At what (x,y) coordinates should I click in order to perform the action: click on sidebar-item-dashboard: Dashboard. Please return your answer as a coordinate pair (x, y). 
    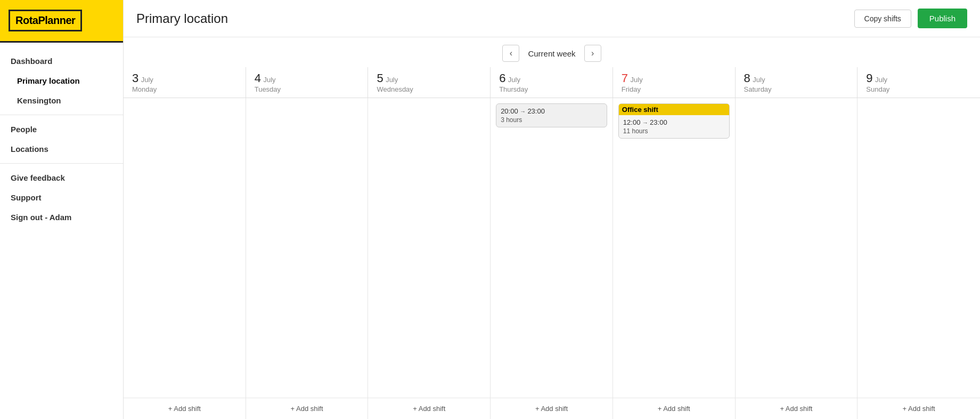
    Looking at the image, I should click on (62, 61).